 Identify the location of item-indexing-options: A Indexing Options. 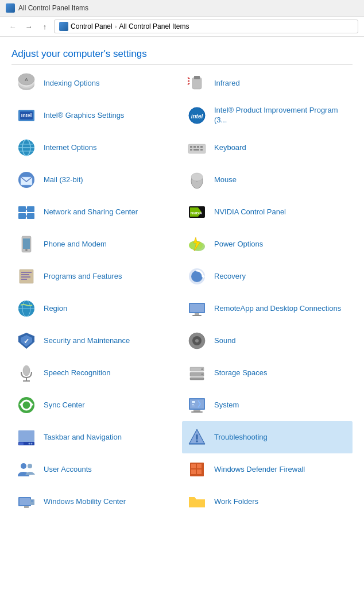
(96, 83).